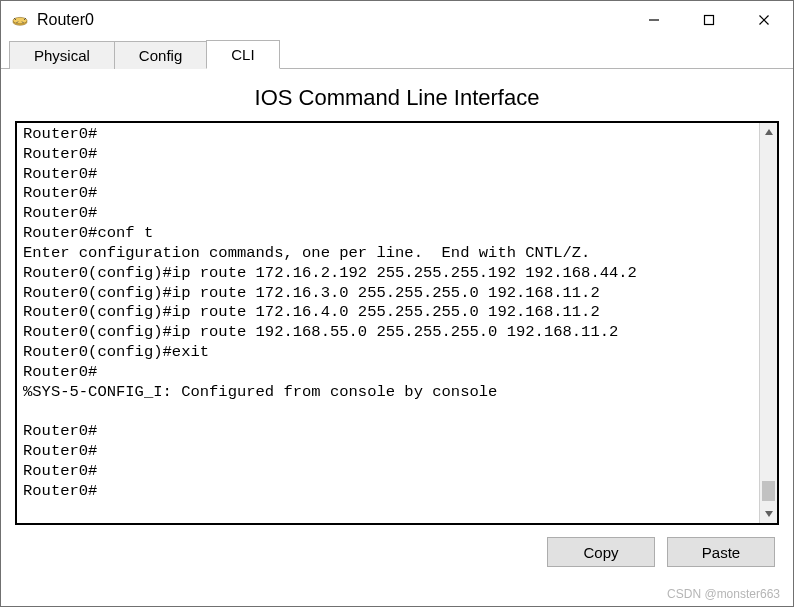 The height and width of the screenshot is (607, 794). I want to click on maximize-button, so click(708, 20).